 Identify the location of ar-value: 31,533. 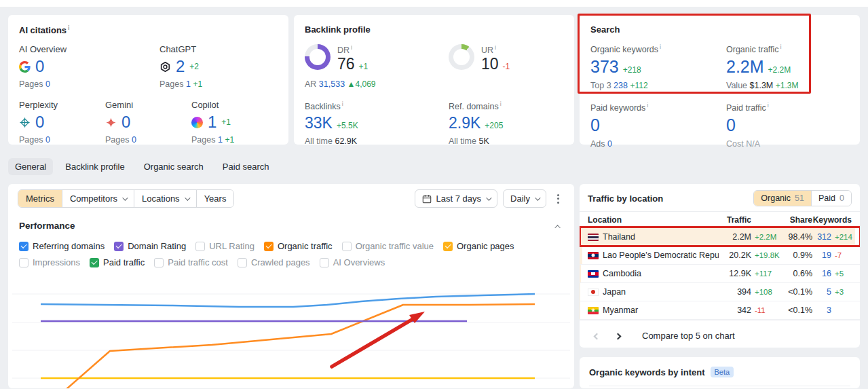
(332, 84).